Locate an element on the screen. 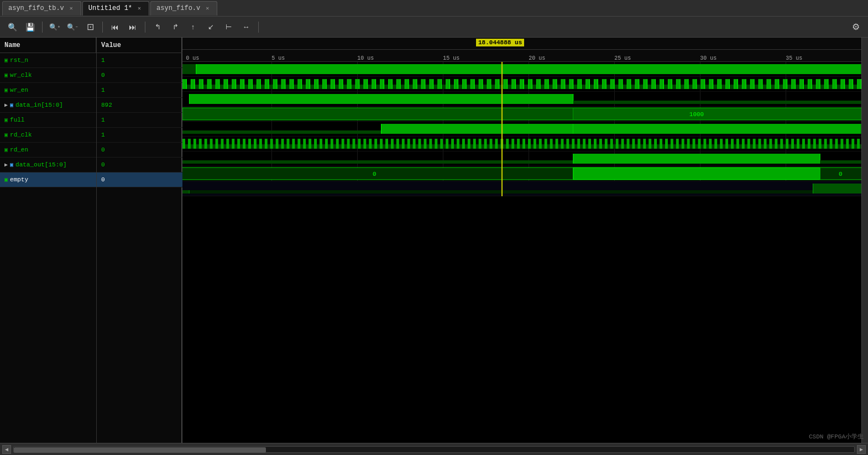 This screenshot has width=868, height=455. signal-name-rd-en: ▣ rd_en is located at coordinates (48, 150).